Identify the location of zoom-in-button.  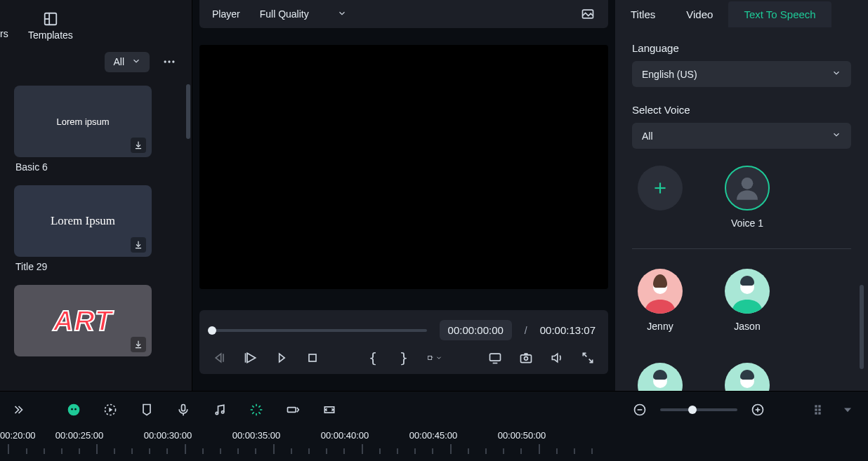
(758, 410).